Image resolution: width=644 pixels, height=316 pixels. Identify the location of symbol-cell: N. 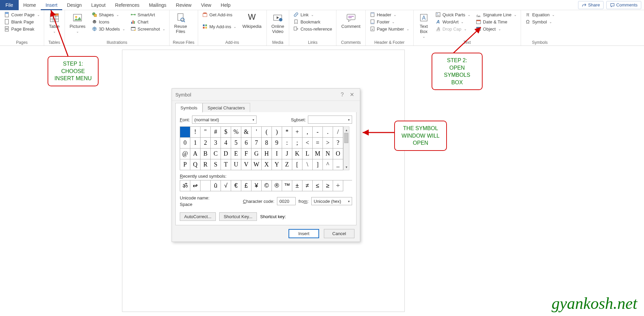
(328, 154).